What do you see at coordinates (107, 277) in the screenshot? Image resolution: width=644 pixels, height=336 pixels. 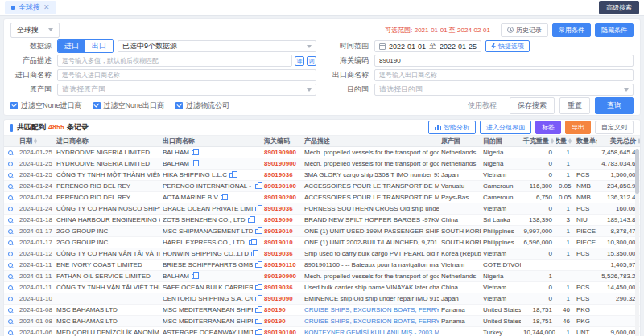 I see `cell-importer: FATHAN OIL SERVICE LIMITED` at bounding box center [107, 277].